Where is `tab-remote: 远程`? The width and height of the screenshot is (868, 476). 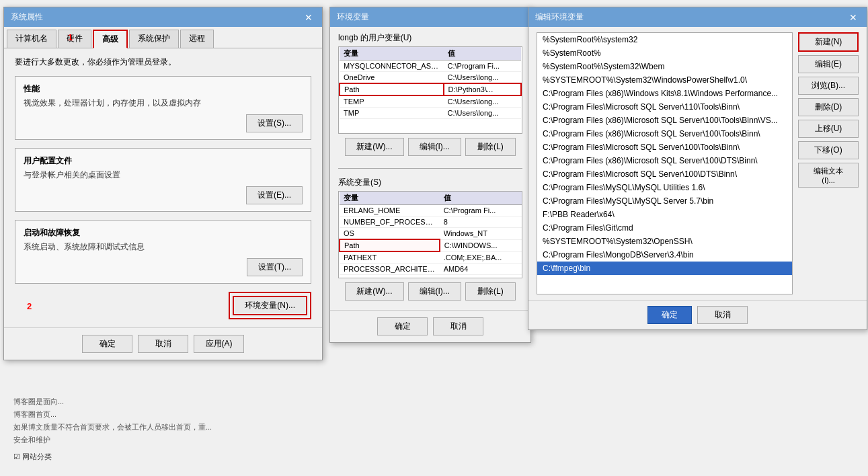
tab-remote: 远程 is located at coordinates (197, 39).